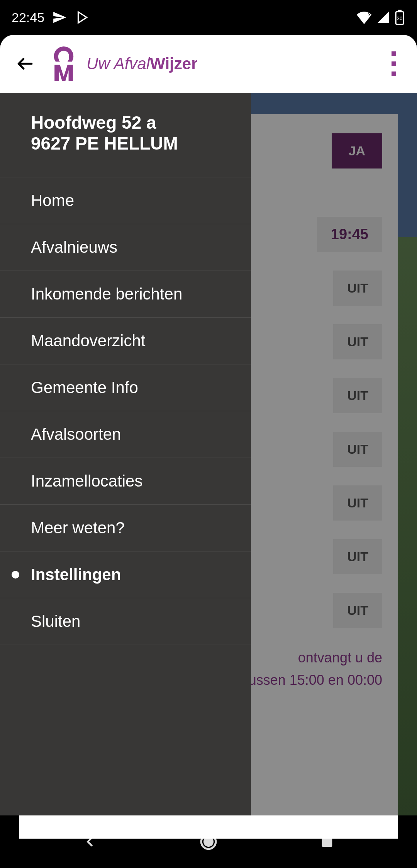 The width and height of the screenshot is (417, 868). Describe the element at coordinates (82, 17) in the screenshot. I see `play-icon` at that location.